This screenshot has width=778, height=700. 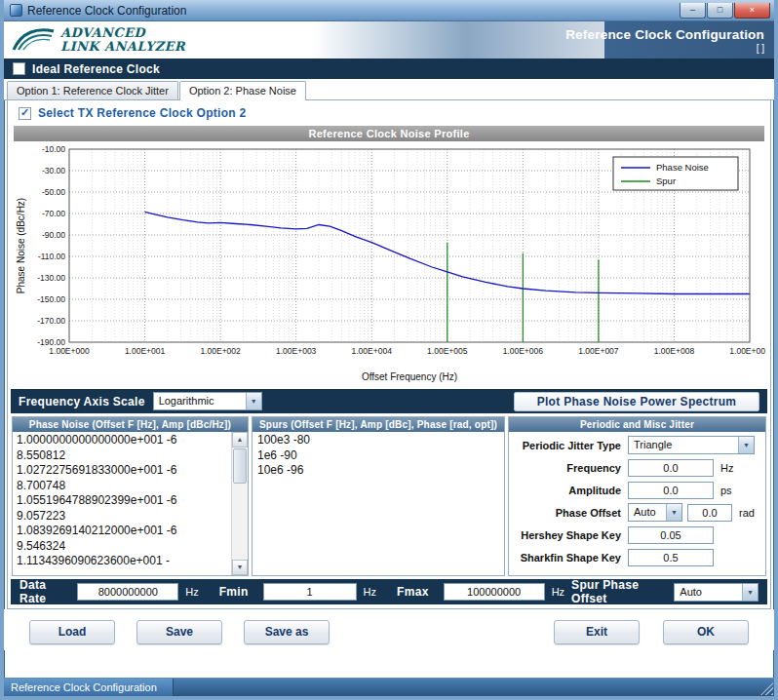 I want to click on svg-text: -130.00, so click(x=51, y=278).